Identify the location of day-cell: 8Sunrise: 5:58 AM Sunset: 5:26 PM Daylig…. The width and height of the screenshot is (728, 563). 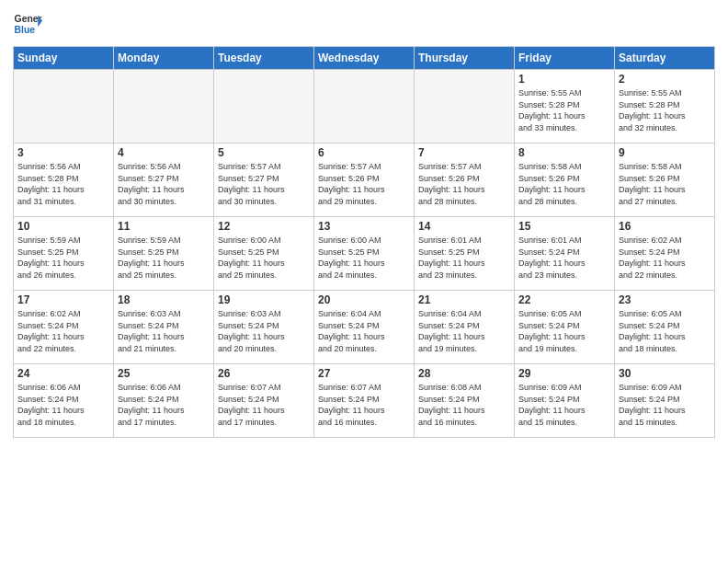
(564, 180).